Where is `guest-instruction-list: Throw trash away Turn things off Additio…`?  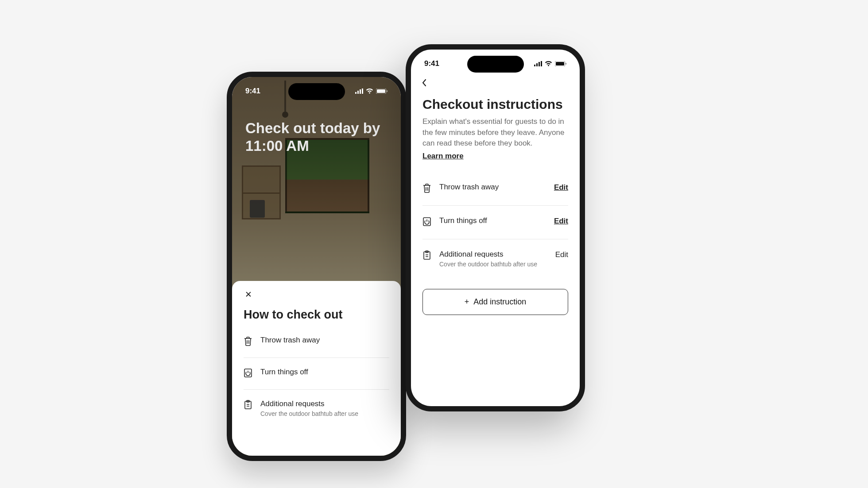
guest-instruction-list: Throw trash away Turn things off Additio… is located at coordinates (316, 377).